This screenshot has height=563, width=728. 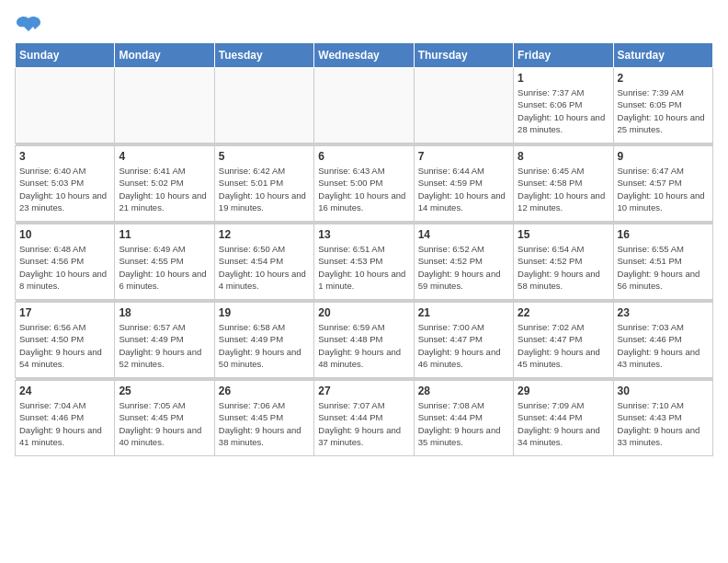 I want to click on day-info: Sunrise: 7:37 AM Sunset: 6:06 PM Dayligh…, so click(x=563, y=110).